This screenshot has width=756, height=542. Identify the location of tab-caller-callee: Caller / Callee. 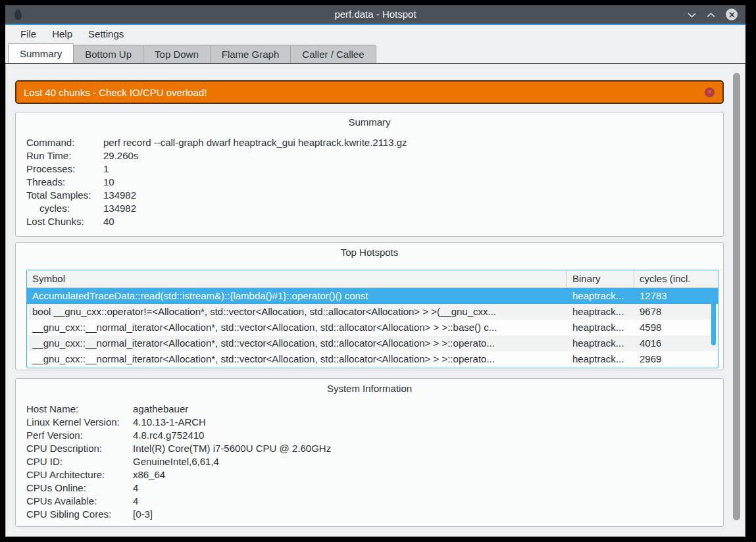
(333, 54).